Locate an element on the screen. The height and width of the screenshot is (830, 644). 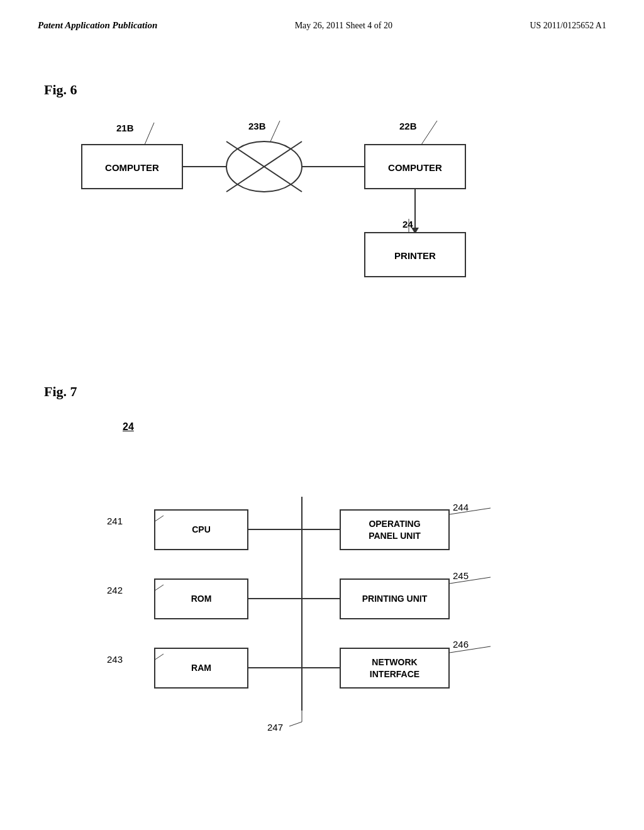
box-opanel: OPERATINGPANEL UNIT is located at coordinates (395, 529).